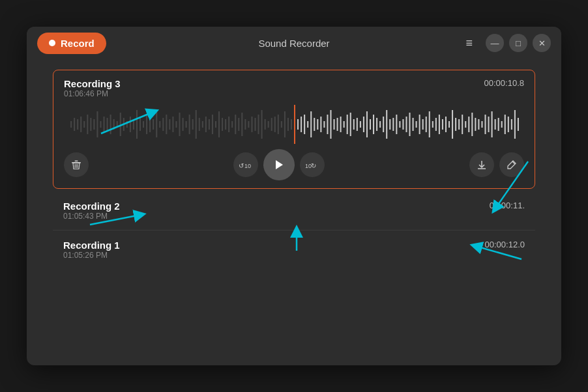 The height and width of the screenshot is (392, 588). What do you see at coordinates (482, 165) in the screenshot?
I see `download-icon` at bounding box center [482, 165].